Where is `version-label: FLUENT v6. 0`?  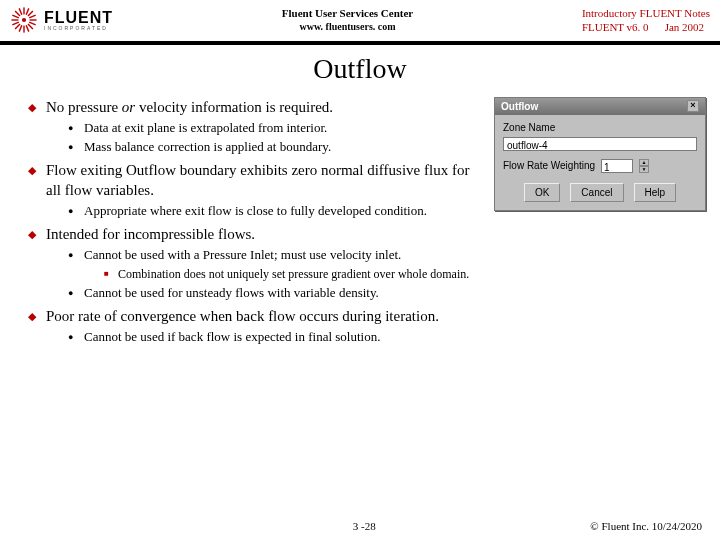
version-label: FLUENT v6. 0 is located at coordinates (622, 27).